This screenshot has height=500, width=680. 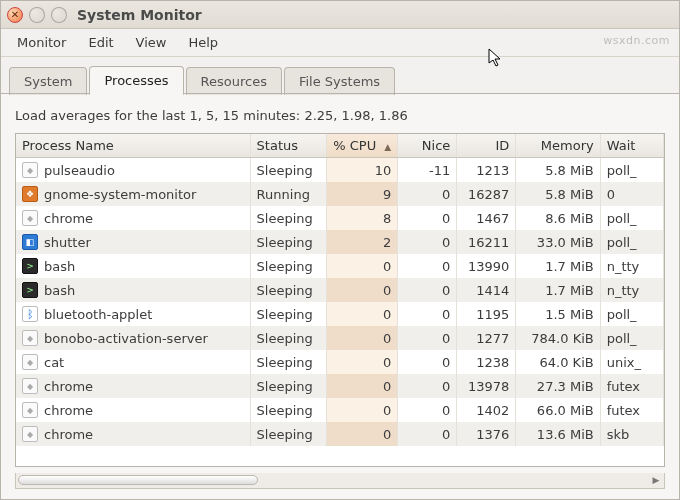 What do you see at coordinates (340, 481) in the screenshot?
I see `horizontal-scrollbar: ◀ ▶` at bounding box center [340, 481].